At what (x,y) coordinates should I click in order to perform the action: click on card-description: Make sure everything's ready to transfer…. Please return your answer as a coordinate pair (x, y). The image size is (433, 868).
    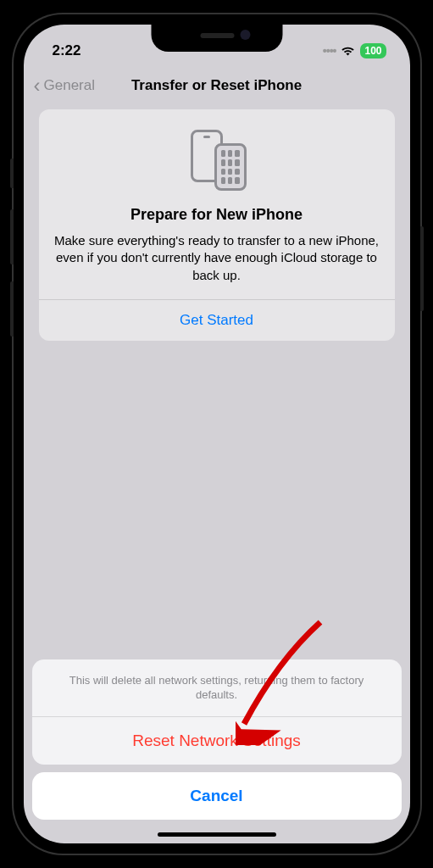
    Looking at the image, I should click on (217, 258).